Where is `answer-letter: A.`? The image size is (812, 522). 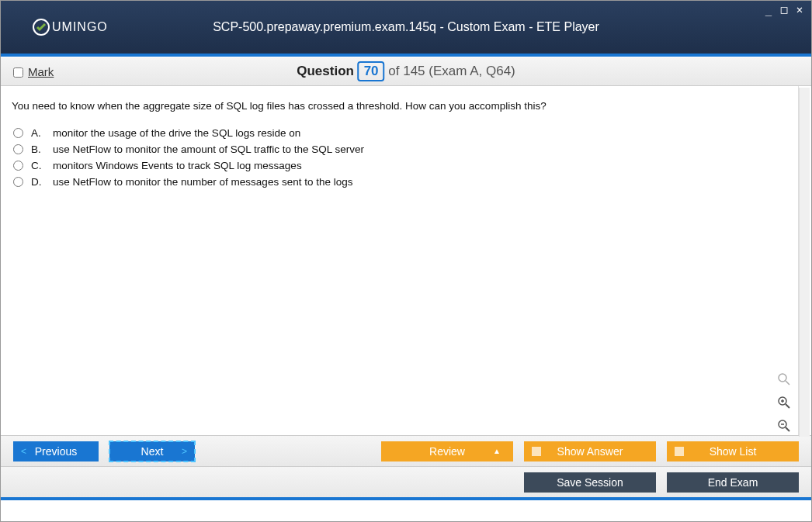
answer-letter: A. is located at coordinates (38, 133).